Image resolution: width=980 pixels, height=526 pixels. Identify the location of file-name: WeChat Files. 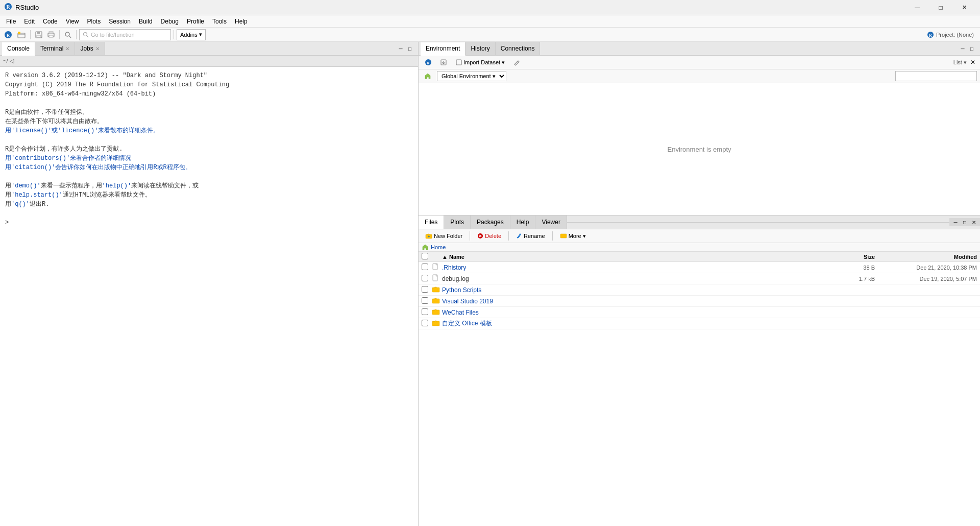
(633, 313).